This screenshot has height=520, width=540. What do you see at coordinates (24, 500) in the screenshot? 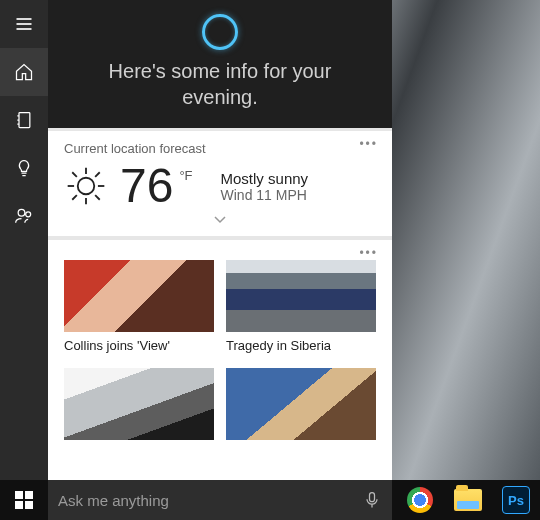
I see `windows-icon` at bounding box center [24, 500].